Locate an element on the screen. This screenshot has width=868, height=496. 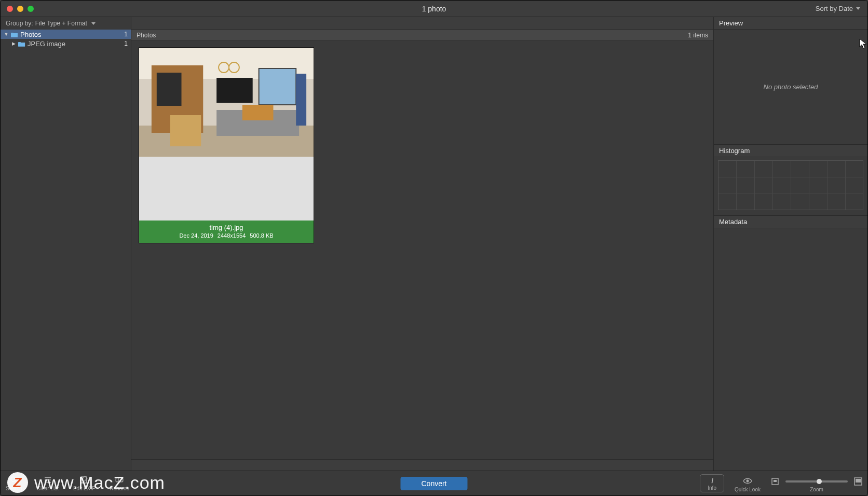
histogram-panel-title: Histogram is located at coordinates (791, 151).